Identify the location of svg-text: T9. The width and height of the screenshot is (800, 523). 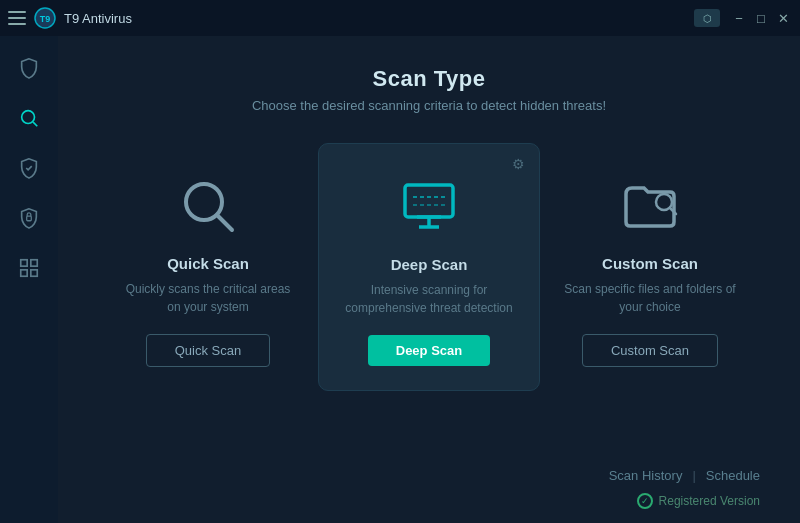
(46, 19).